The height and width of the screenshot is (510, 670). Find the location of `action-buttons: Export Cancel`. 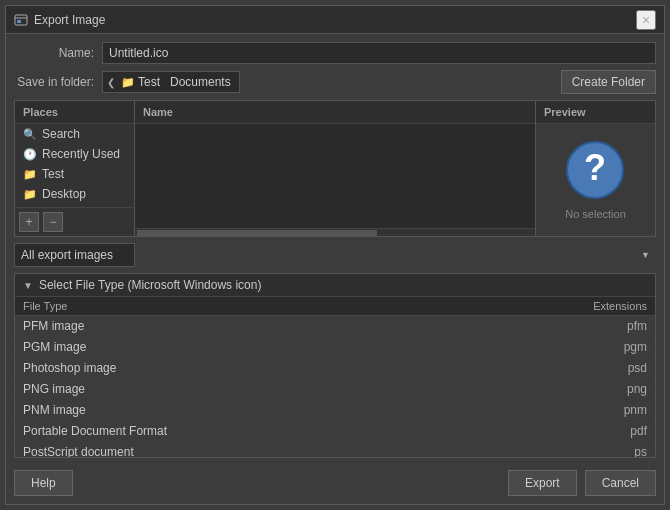

action-buttons: Export Cancel is located at coordinates (582, 483).